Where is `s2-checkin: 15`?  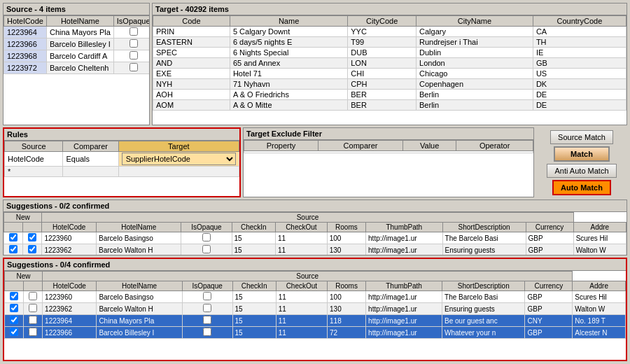
s2-checkin: 15 is located at coordinates (254, 297).